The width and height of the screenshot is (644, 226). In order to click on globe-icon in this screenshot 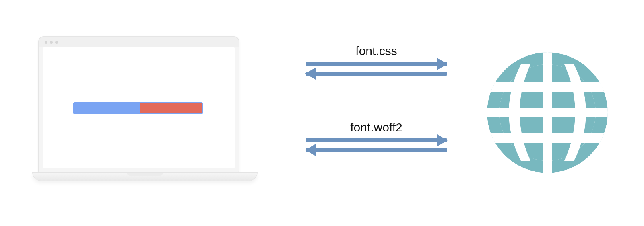, I will do `click(547, 113)`.